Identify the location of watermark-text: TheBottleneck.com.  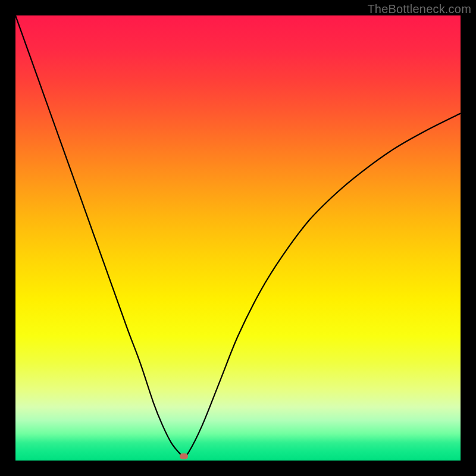
(419, 10).